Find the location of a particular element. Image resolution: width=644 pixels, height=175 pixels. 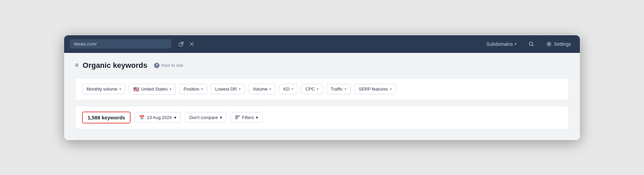

cpc-label: CPC is located at coordinates (310, 89).